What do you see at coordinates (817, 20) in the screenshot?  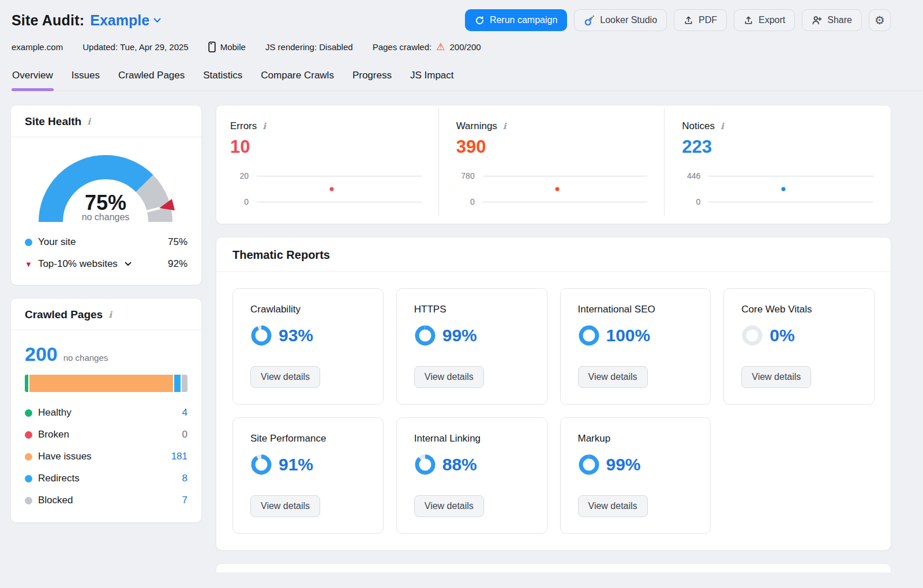 I see `add-user-icon` at bounding box center [817, 20].